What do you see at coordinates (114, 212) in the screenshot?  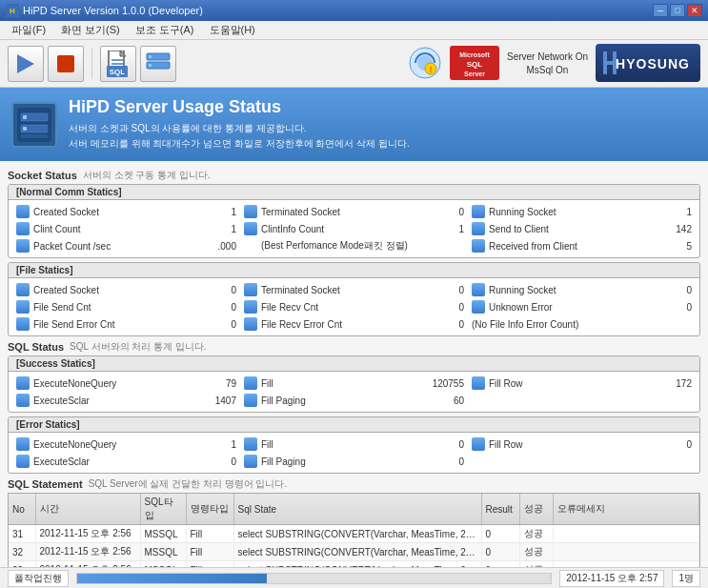 I see `label-created-socket: Created Socket` at bounding box center [114, 212].